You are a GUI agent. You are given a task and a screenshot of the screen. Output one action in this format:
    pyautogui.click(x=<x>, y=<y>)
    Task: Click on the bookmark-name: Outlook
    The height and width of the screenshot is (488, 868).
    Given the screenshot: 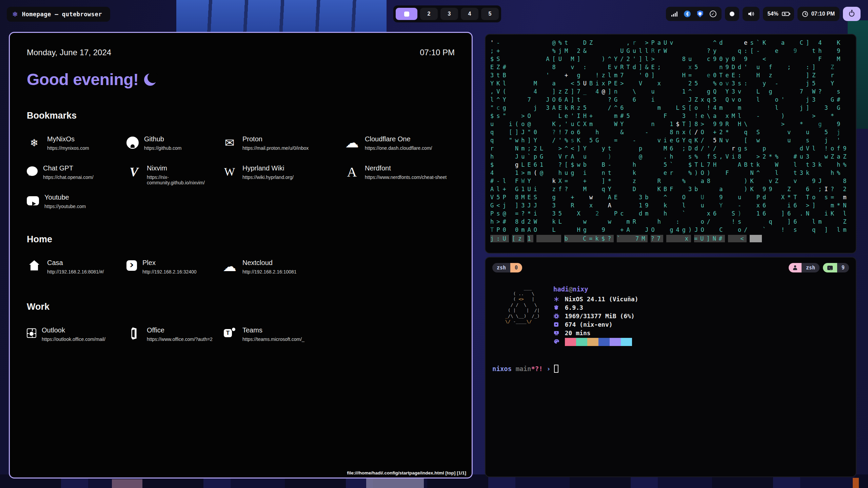 What is the action you would take?
    pyautogui.click(x=74, y=330)
    